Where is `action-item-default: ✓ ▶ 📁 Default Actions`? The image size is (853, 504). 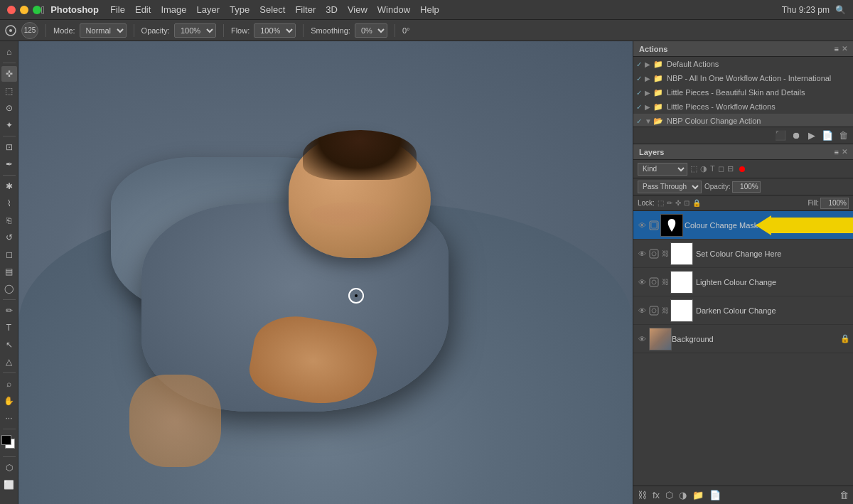 action-item-default: ✓ ▶ 📁 Default Actions is located at coordinates (744, 64).